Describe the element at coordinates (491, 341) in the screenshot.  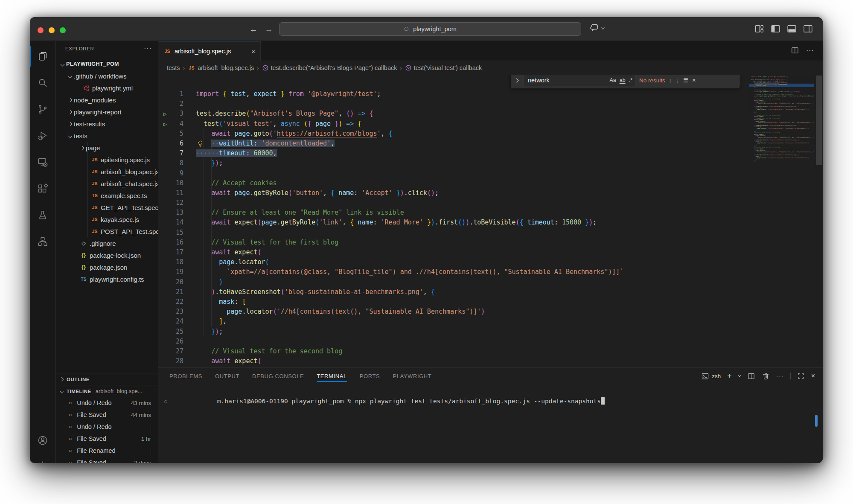
I see `code-line-26: 26` at that location.